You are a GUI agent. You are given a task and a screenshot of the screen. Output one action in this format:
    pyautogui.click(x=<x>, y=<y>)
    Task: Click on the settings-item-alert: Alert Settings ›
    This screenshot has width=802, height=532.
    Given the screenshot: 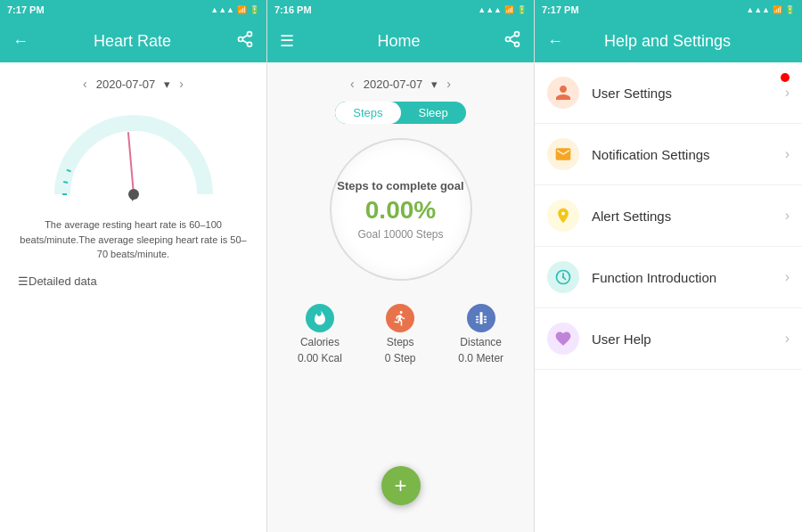 What is the action you would take?
    pyautogui.click(x=668, y=216)
    